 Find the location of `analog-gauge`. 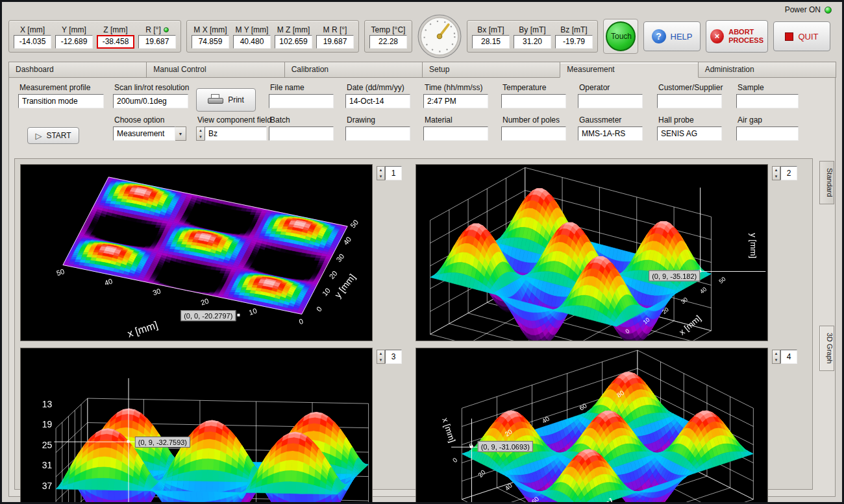

analog-gauge is located at coordinates (440, 36).